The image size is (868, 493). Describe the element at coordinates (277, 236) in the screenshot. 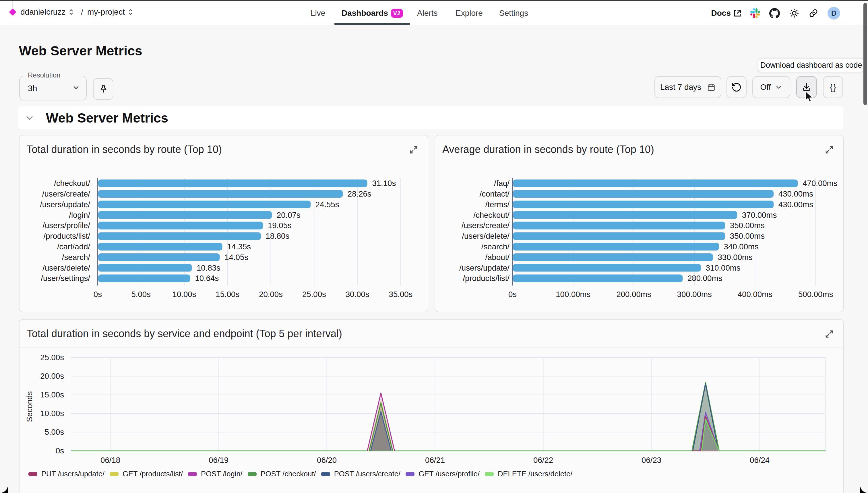

I see `svg-text: 18.80s` at that location.